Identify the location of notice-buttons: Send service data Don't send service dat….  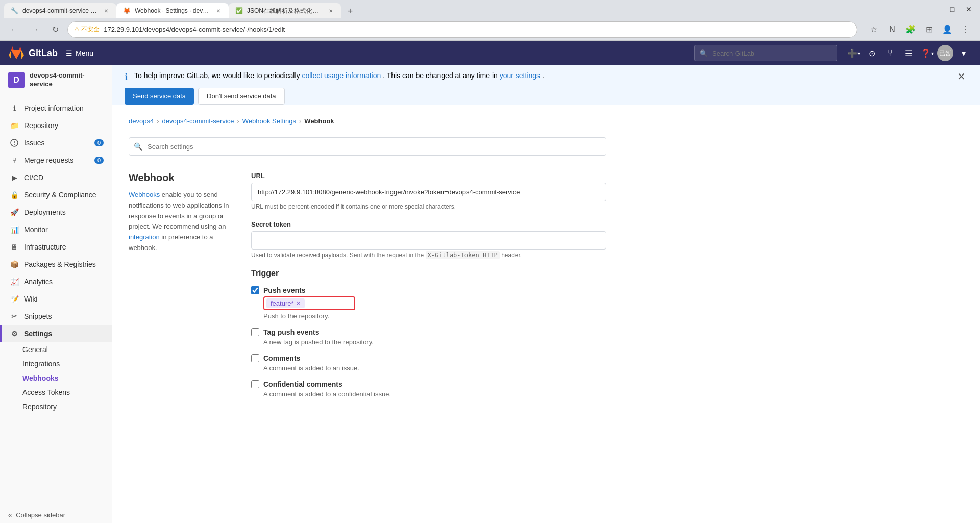
(546, 96).